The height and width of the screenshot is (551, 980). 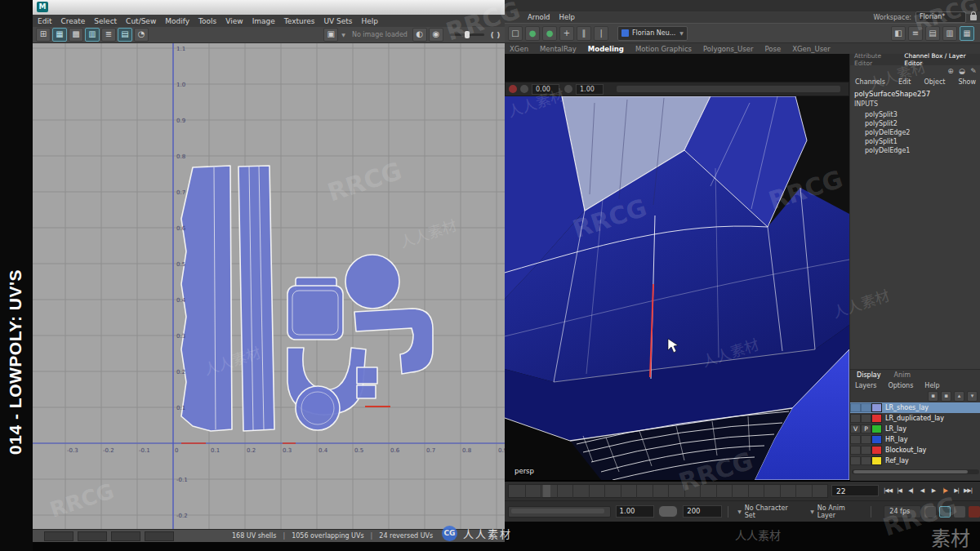 I want to click on layer-row: HR_lay, so click(x=915, y=439).